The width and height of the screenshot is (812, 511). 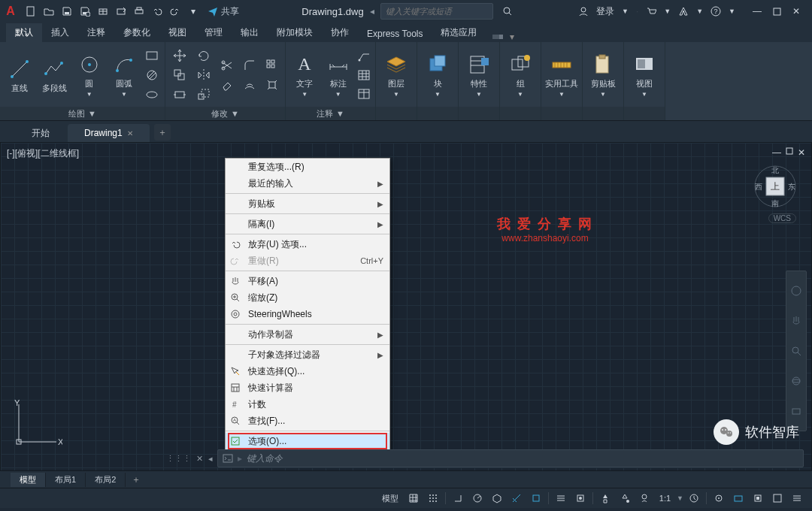 I want to click on text-button: A文字▼, so click(x=305, y=75).